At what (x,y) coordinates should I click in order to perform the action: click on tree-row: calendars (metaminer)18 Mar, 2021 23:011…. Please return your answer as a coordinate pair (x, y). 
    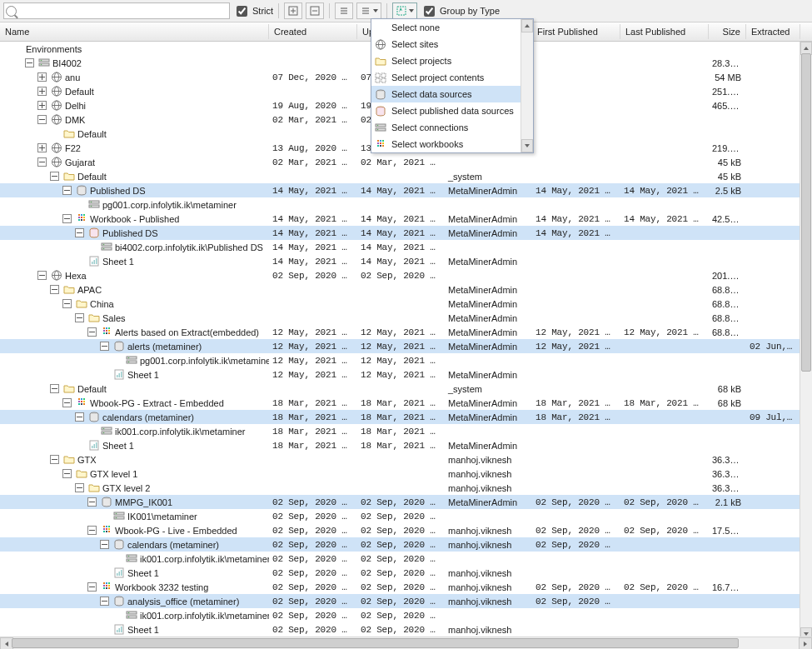
    Looking at the image, I should click on (400, 417).